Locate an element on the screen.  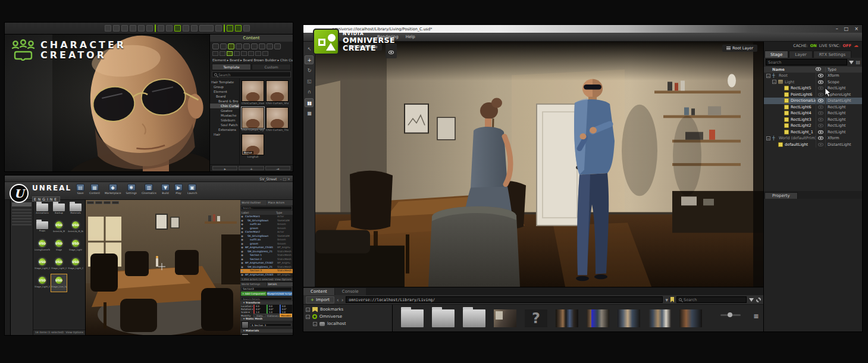
cc-cat-acc-icon is located at coordinates (262, 46).